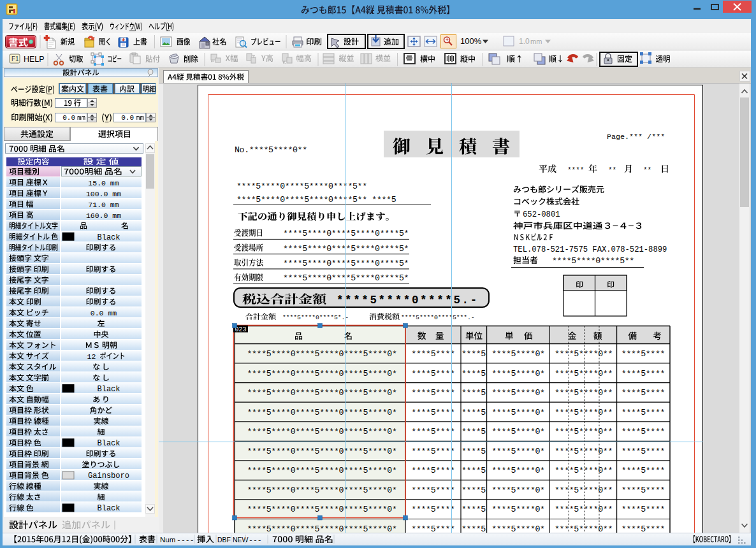 This screenshot has height=548, width=756. What do you see at coordinates (271, 150) in the screenshot?
I see `svg-text: No.****5****0**` at bounding box center [271, 150].